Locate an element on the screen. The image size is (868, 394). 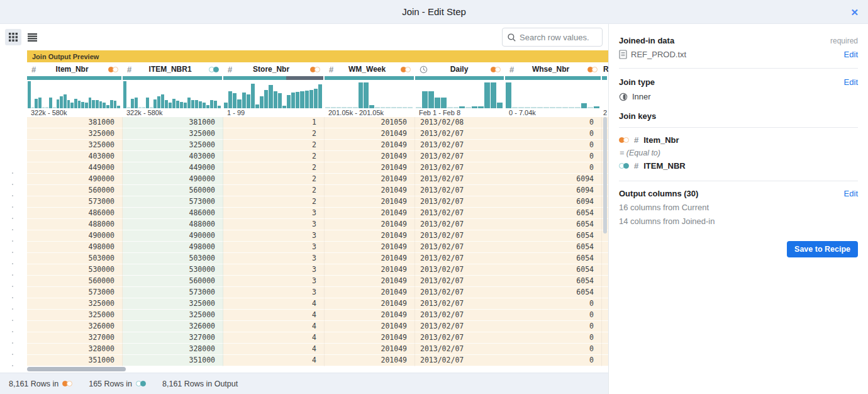
table-cell: 325000 is located at coordinates (173, 134).